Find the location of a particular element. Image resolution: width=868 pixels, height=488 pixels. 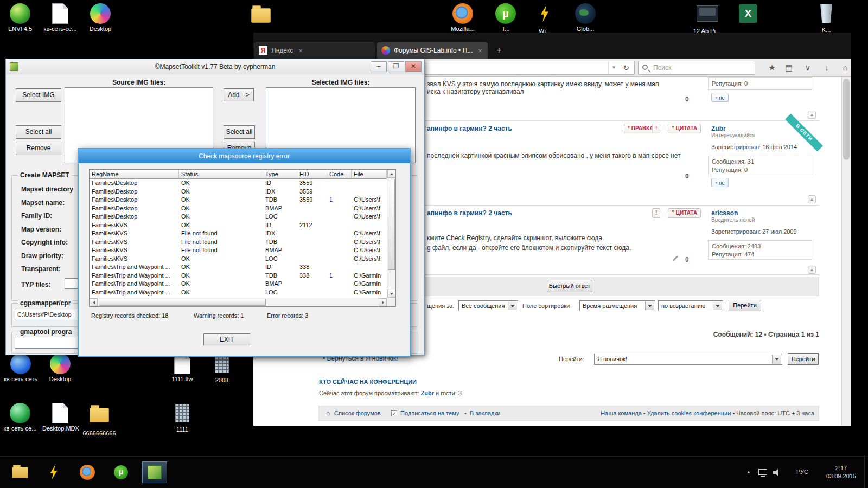

post2-title-link: апинфо в гармин? 2 часть is located at coordinates (470, 129).